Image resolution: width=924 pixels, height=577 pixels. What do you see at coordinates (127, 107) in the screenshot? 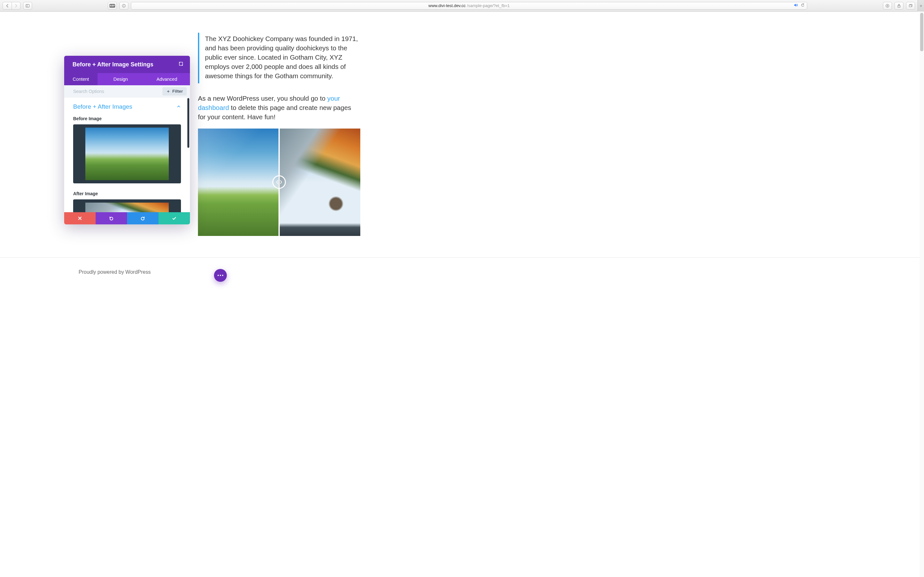
I see `section-toggle: Before + After Images` at bounding box center [127, 107].